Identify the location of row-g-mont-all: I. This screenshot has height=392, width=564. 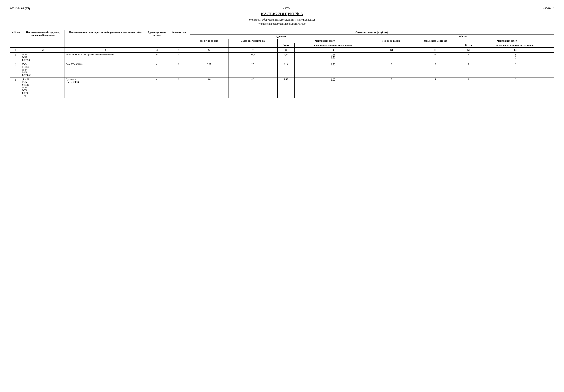
(468, 70).